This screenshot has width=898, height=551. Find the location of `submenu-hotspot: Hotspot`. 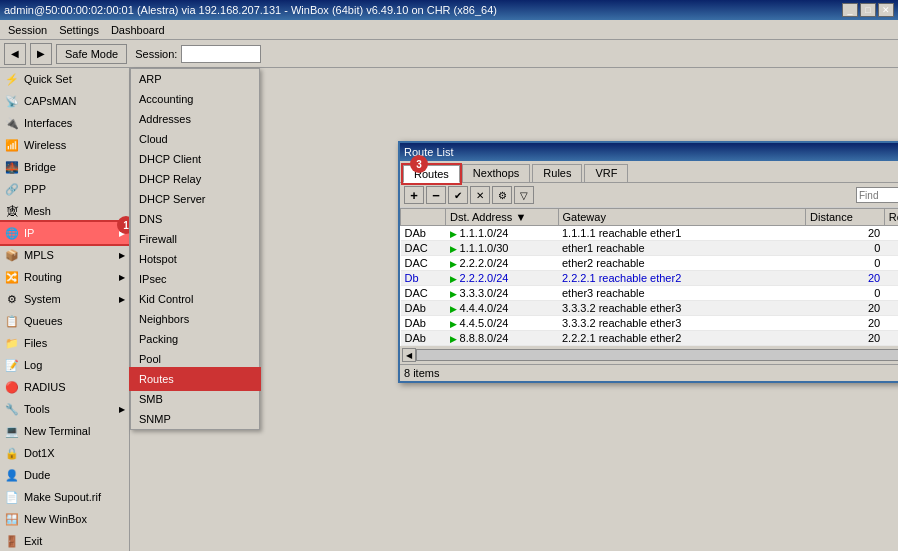

submenu-hotspot: Hotspot is located at coordinates (195, 259).